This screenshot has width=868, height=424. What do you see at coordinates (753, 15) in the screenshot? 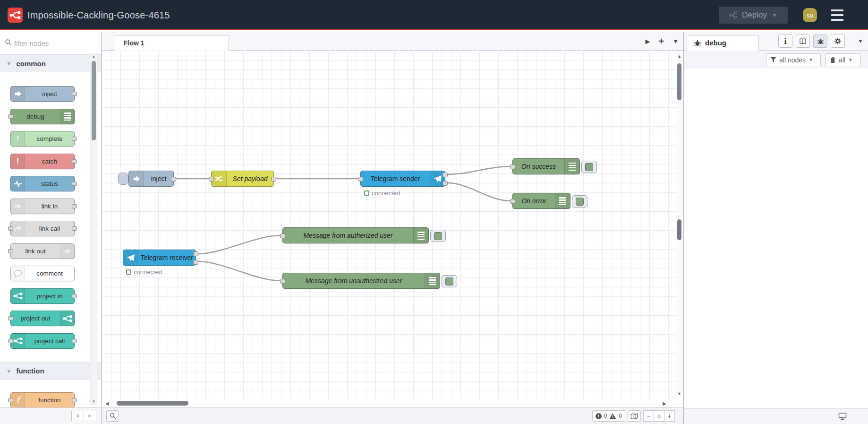
I see `deploy-button: Deploy ▼` at bounding box center [753, 15].